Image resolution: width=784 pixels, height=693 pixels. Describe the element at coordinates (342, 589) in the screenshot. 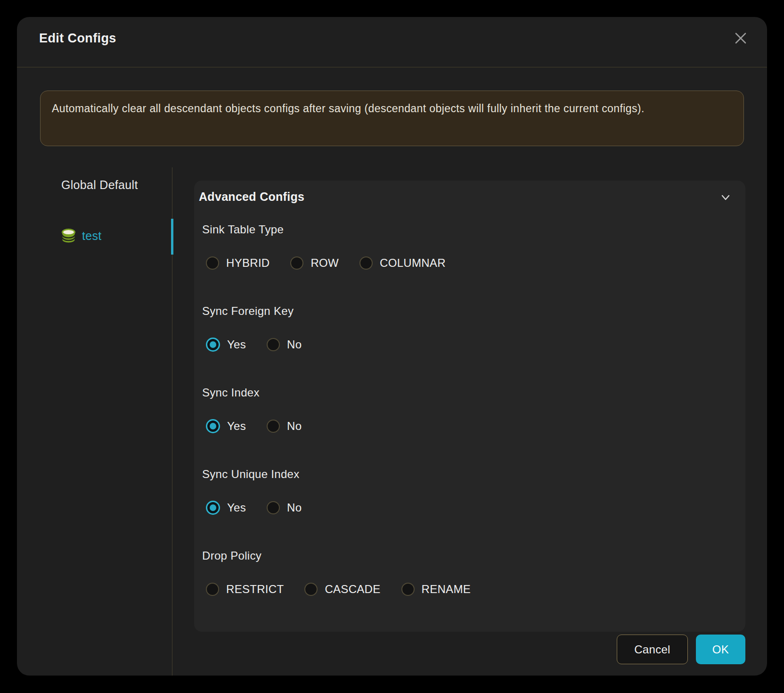

I see `radio-option-cascade: CASCADE` at that location.